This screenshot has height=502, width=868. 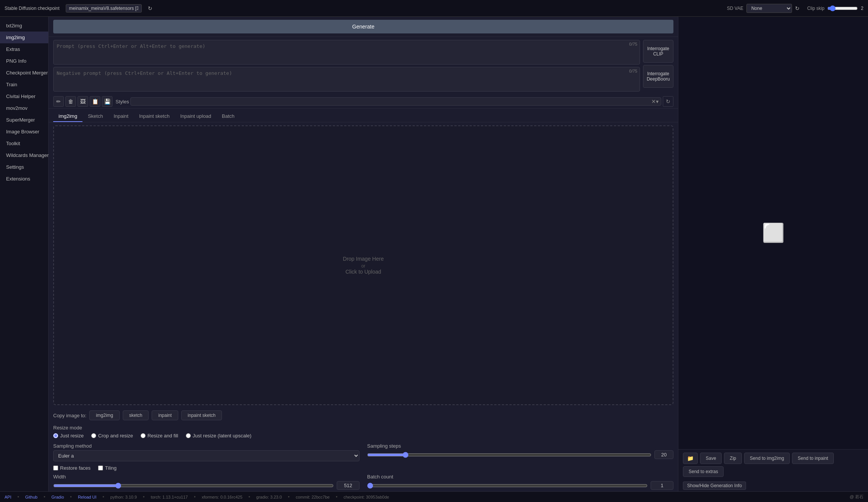 I want to click on sidebar-item-wildcards-manager: Wildcards Manager, so click(x=24, y=155).